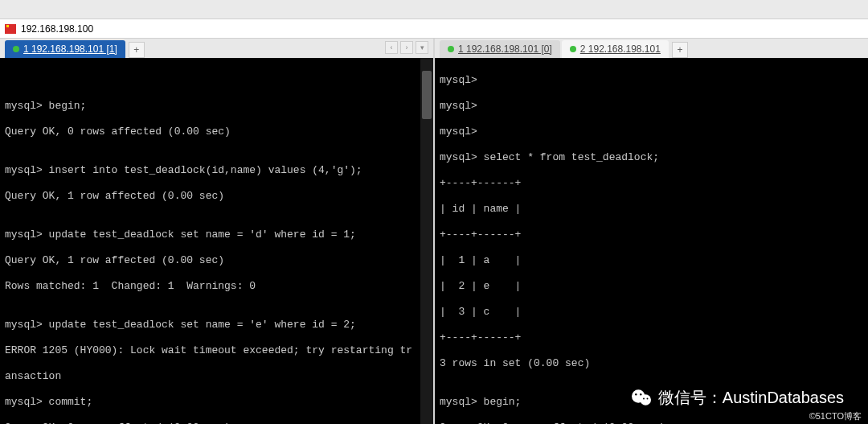  I want to click on left-scrollbar: ▴, so click(427, 241).